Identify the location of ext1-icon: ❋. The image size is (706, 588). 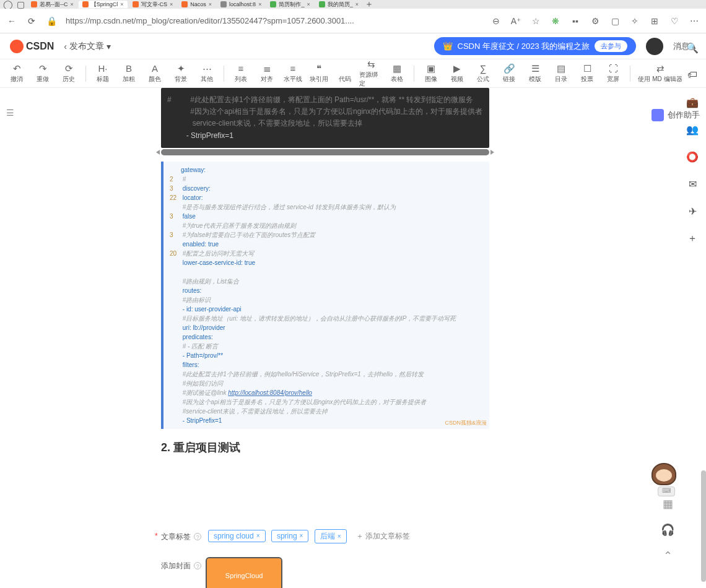
(556, 21).